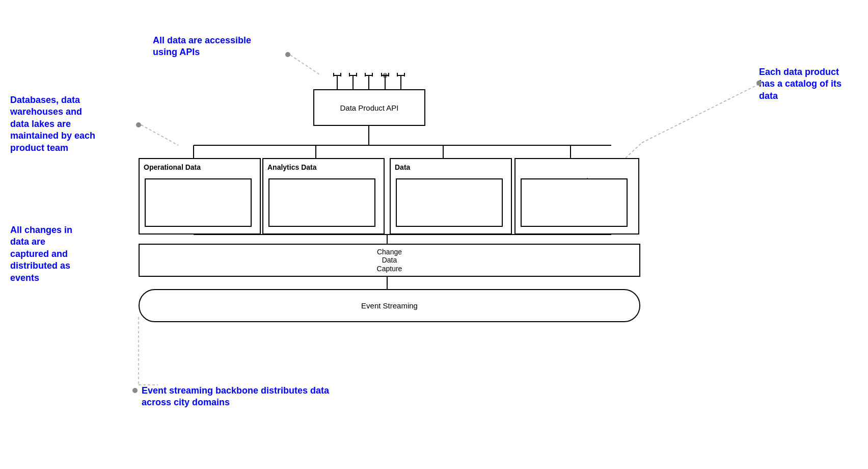  I want to click on analytics-outer-box: Analytics Data, so click(323, 196).